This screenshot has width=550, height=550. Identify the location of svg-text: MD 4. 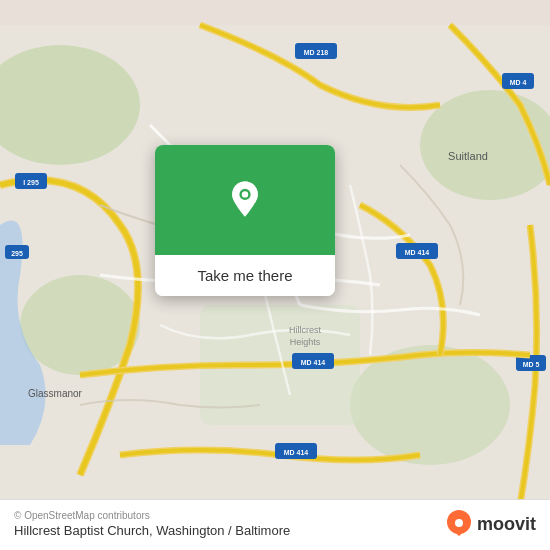
(518, 82).